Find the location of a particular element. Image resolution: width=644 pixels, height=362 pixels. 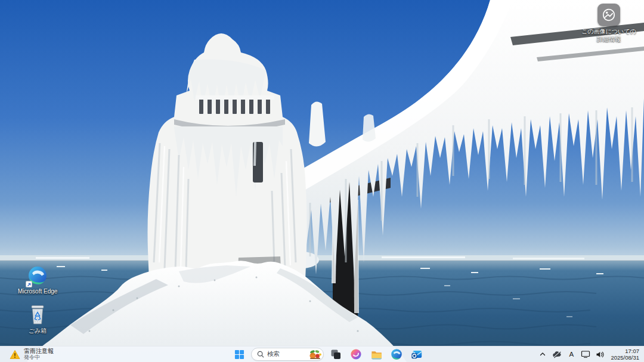

search-highlight-seasonal-icon is located at coordinates (315, 354).